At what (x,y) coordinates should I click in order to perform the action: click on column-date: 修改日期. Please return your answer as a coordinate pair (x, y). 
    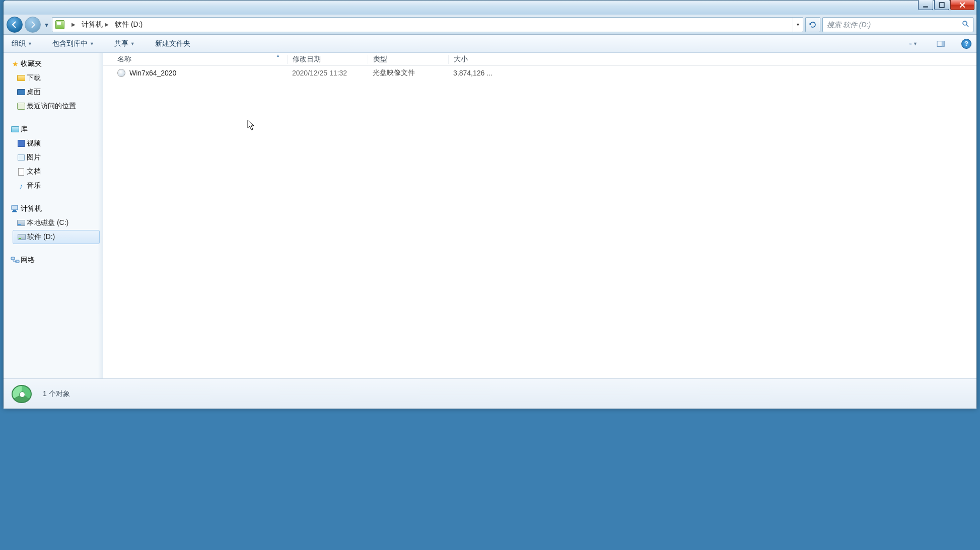
    Looking at the image, I should click on (327, 59).